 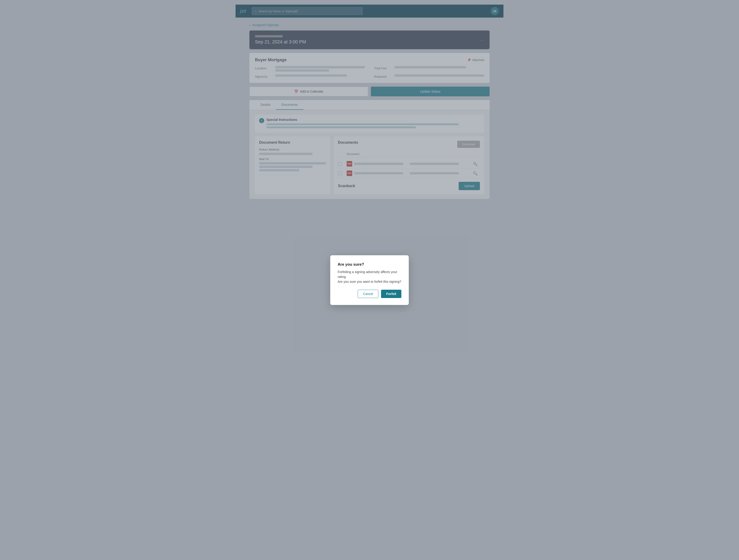 I want to click on modal-title: Are you sure?, so click(x=370, y=265).